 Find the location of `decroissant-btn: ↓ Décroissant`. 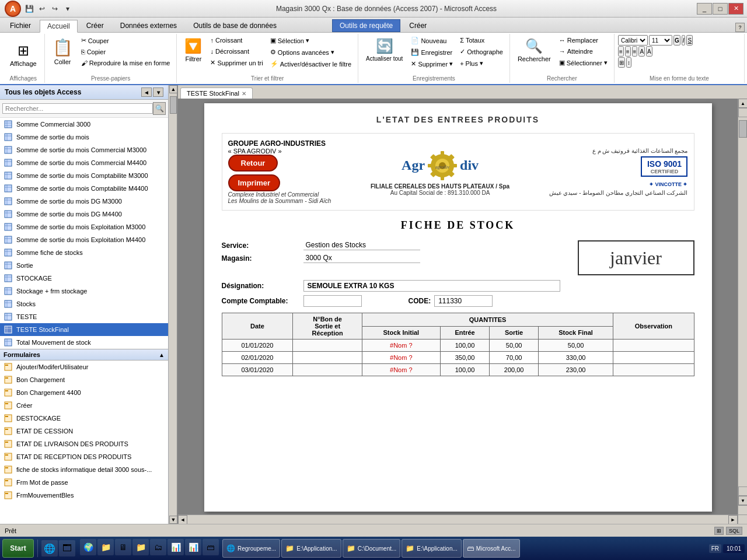

decroissant-btn: ↓ Décroissant is located at coordinates (236, 51).